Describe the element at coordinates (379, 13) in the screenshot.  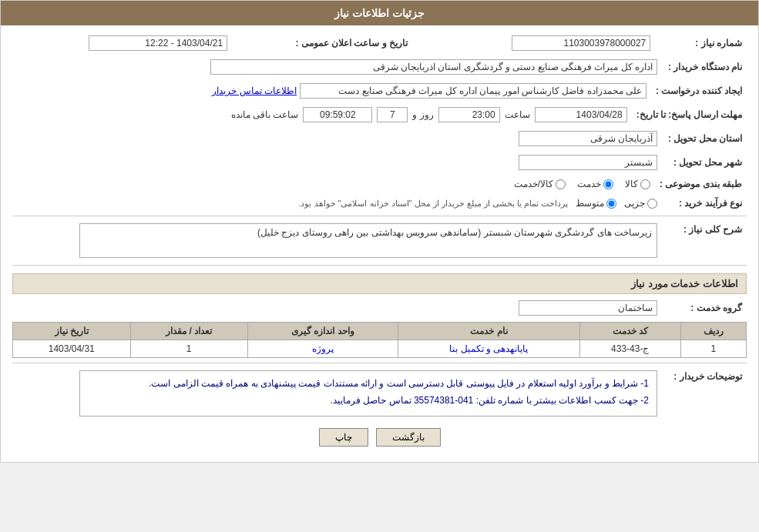
I see `page-title: جزئیات اطلاعات نیاز` at that location.